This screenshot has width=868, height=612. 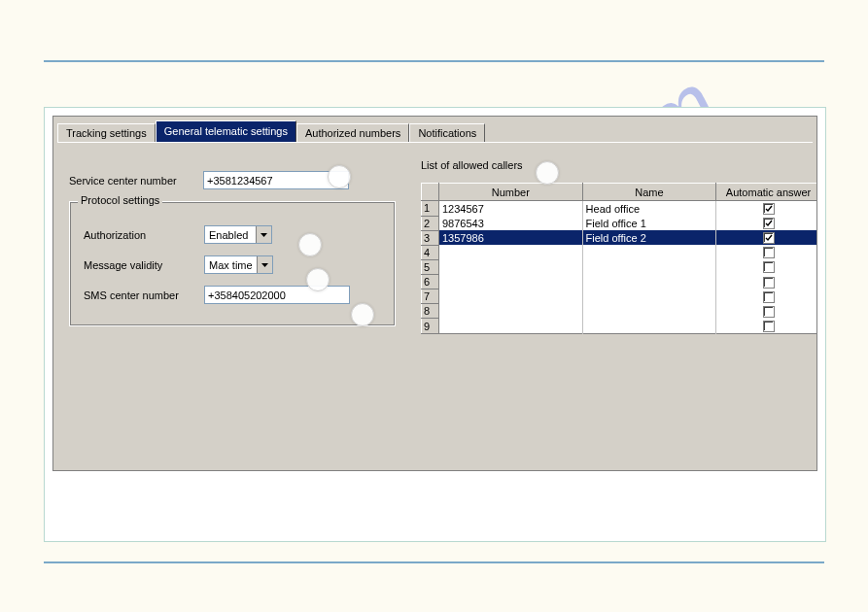 I want to click on sms-center-label: SMS center number, so click(x=144, y=295).